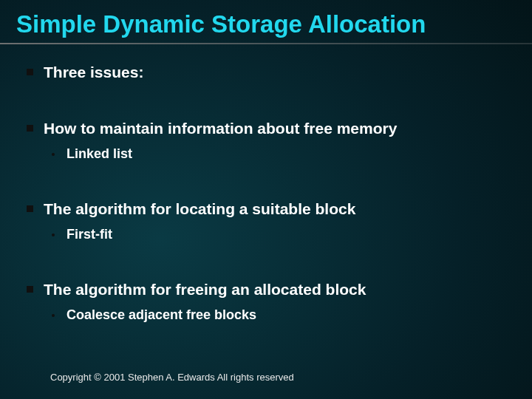 The width and height of the screenshot is (532, 399). What do you see at coordinates (200, 209) in the screenshot?
I see `bullet-text: The algorithm for locating a suitable bl…` at bounding box center [200, 209].